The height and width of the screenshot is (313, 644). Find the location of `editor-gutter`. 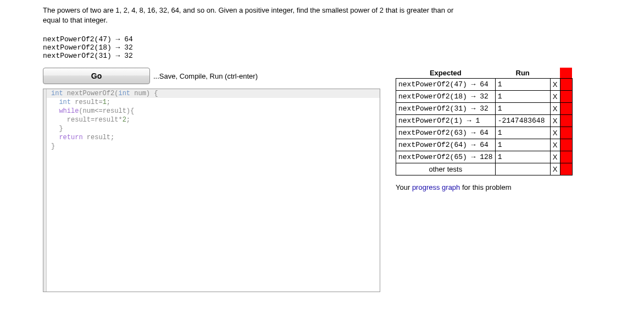

editor-gutter is located at coordinates (45, 190).